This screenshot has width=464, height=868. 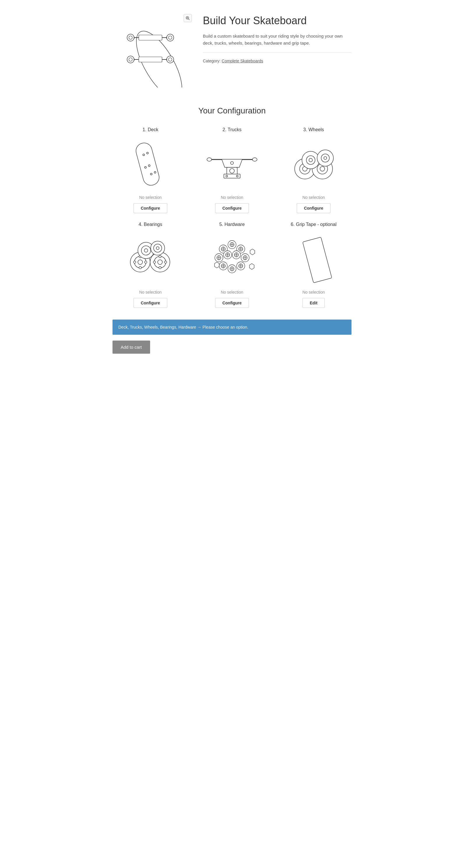 What do you see at coordinates (277, 43) in the screenshot?
I see `product-description: Build a custom skateboard to suit your r…` at bounding box center [277, 43].